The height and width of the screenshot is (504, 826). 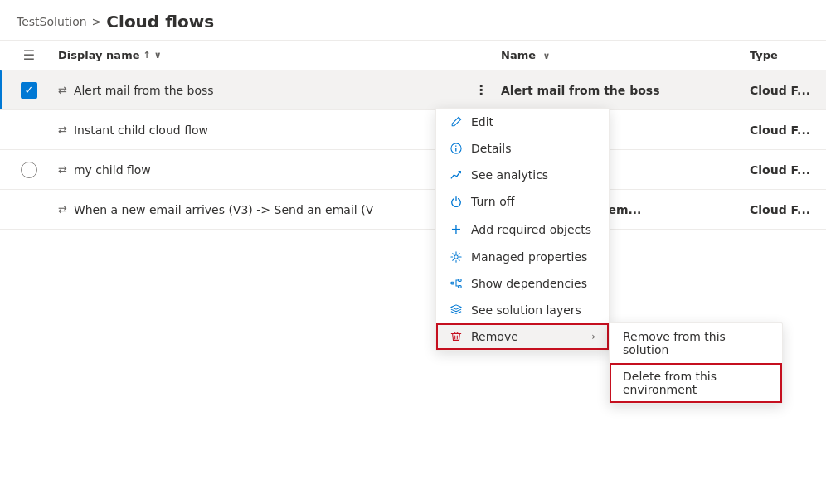 What do you see at coordinates (276, 55) in the screenshot?
I see `col-display-name-header: Display name ↑ ∨` at bounding box center [276, 55].